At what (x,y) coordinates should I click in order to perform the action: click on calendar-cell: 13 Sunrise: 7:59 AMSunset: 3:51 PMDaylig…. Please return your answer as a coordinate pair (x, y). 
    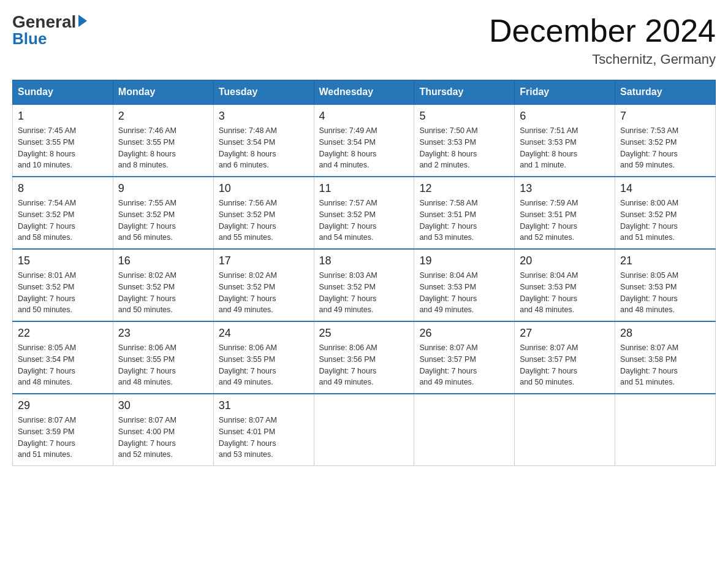
    Looking at the image, I should click on (565, 213).